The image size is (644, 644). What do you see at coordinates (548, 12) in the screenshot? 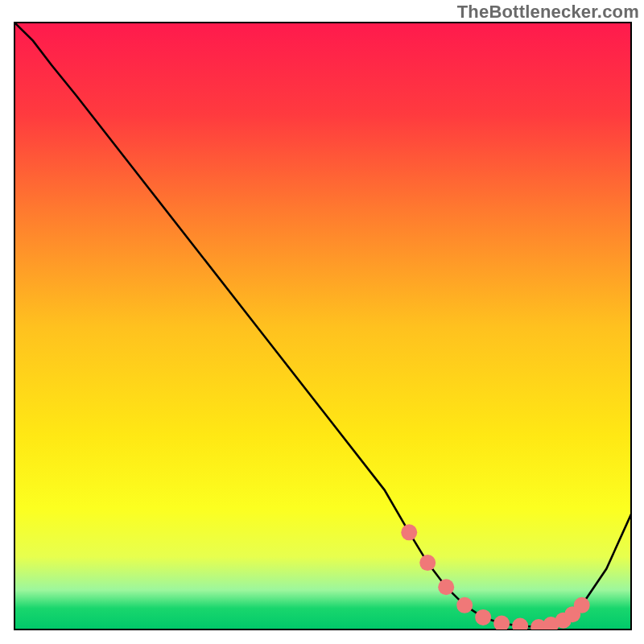
I see `watermark-label: TheBottlenecker.com` at bounding box center [548, 12].